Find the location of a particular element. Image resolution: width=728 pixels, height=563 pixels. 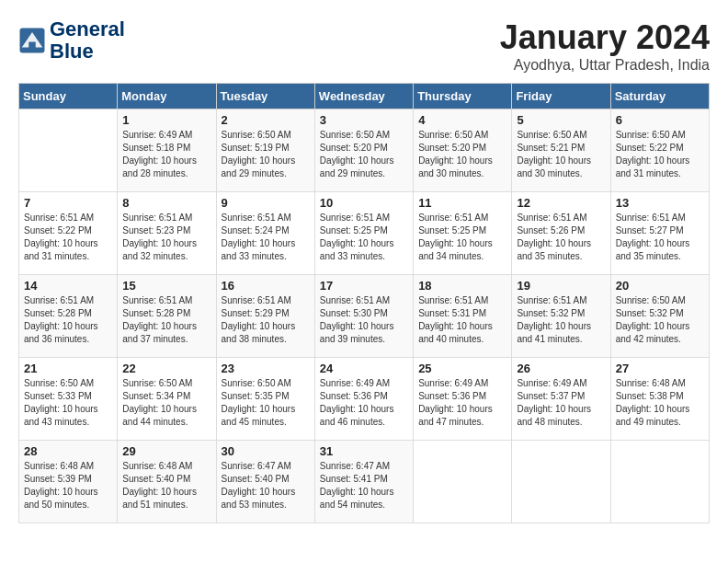

day-info: Sunrise: 6:50 AMSunset: 5:32 PMDaylight:… is located at coordinates (660, 320).